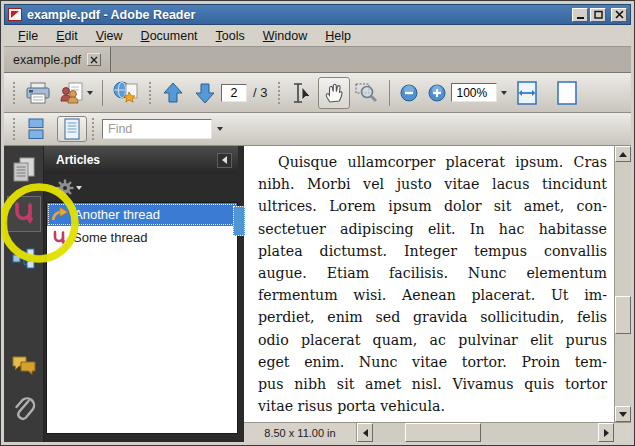 The height and width of the screenshot is (446, 635). Describe the element at coordinates (72, 129) in the screenshot. I see `single-page-view-icon` at that location.